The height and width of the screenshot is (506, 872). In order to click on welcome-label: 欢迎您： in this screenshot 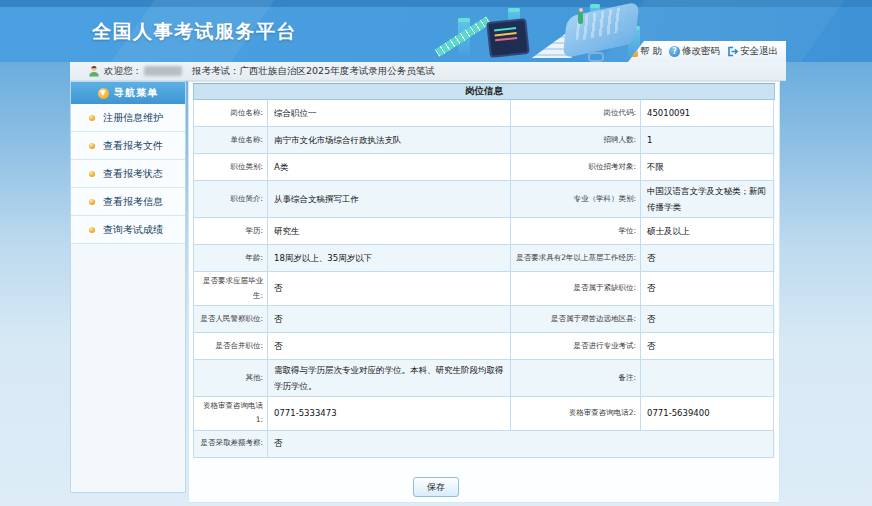, I will do `click(123, 72)`.